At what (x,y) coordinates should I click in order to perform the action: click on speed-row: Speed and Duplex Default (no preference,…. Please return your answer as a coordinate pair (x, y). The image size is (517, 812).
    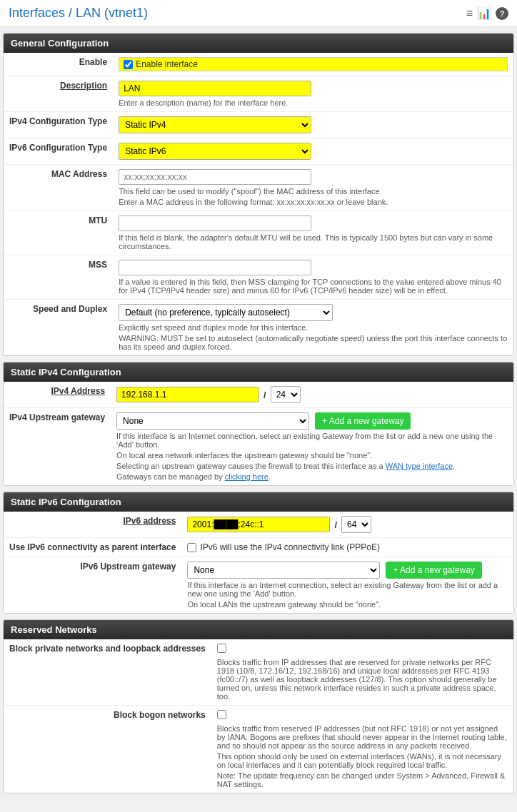
    Looking at the image, I should click on (258, 328).